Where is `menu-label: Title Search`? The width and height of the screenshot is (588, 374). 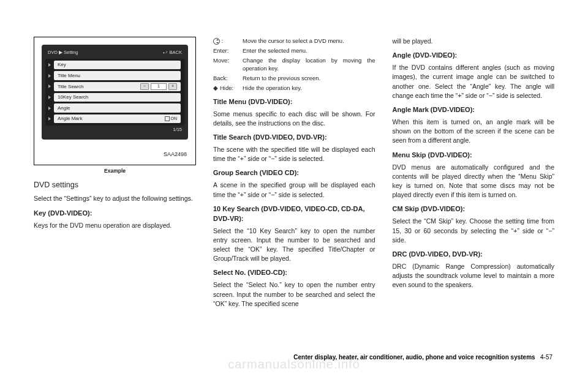 menu-label: Title Search is located at coordinates (70, 87).